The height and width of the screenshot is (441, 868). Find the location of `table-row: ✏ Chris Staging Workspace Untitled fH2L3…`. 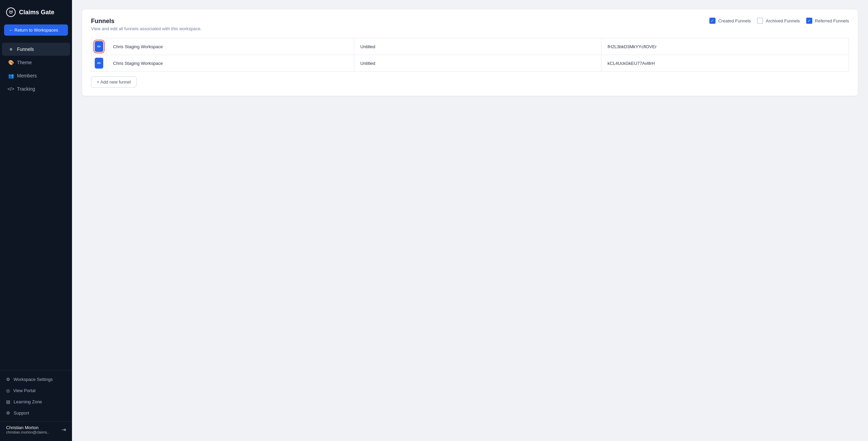

table-row: ✏ Chris Staging Workspace Untitled fH2L3… is located at coordinates (470, 46).